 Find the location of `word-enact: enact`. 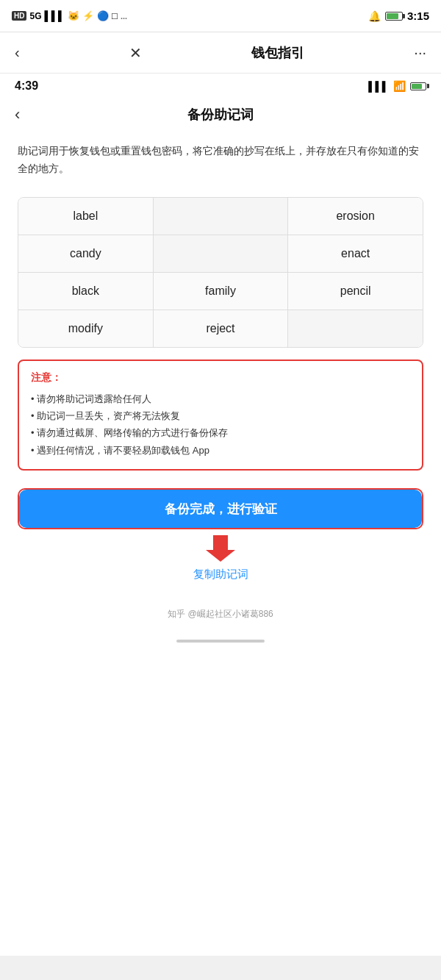

word-enact: enact is located at coordinates (356, 254).